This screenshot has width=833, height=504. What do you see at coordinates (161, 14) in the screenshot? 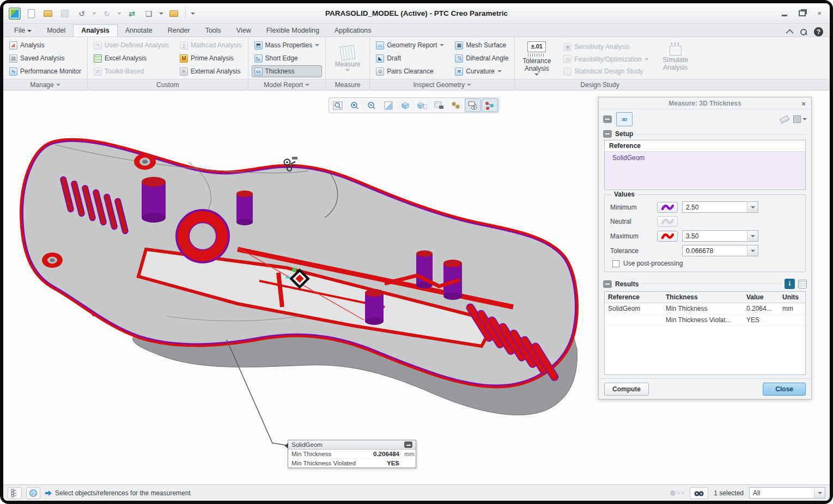
I see `windows-dropdown-icon` at bounding box center [161, 14].